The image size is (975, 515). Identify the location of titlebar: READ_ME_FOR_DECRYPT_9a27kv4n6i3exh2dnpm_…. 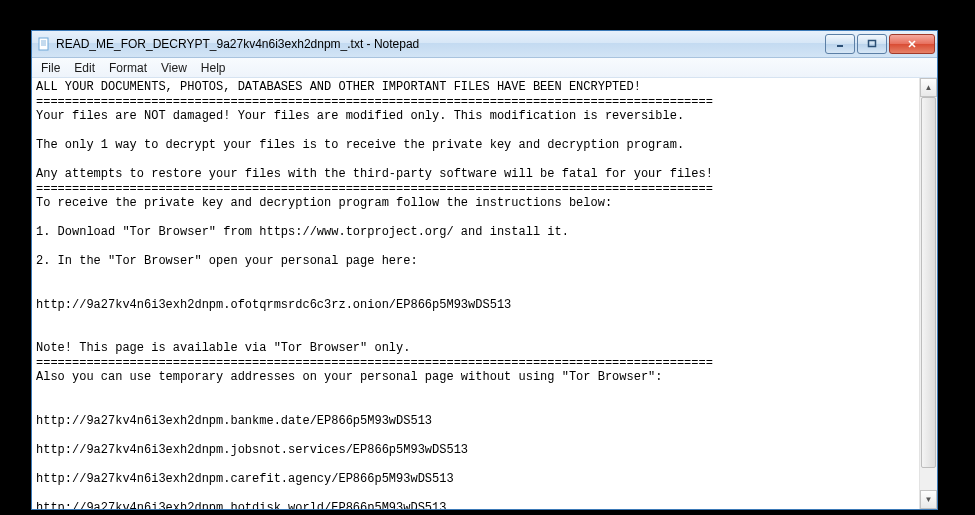
(484, 44).